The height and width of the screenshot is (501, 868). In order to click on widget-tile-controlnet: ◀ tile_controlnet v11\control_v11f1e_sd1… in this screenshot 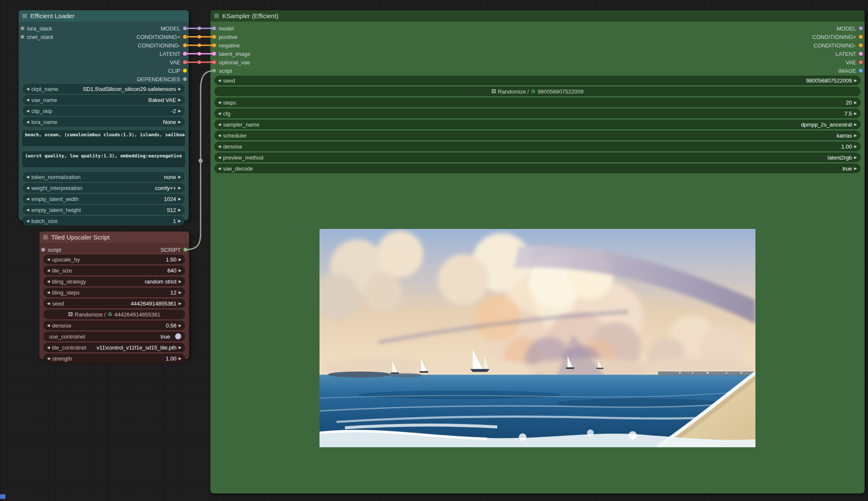, I will do `click(114, 347)`.